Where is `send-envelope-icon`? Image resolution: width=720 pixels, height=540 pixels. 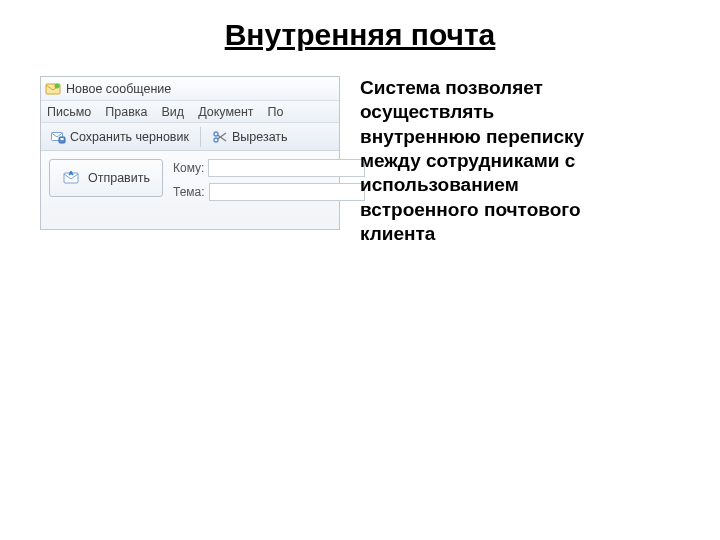 send-envelope-icon is located at coordinates (72, 178).